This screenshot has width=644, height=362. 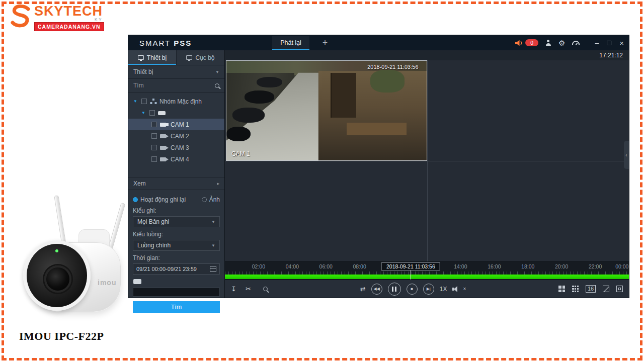 What do you see at coordinates (606, 289) in the screenshot?
I see `custom-split-button` at bounding box center [606, 289].